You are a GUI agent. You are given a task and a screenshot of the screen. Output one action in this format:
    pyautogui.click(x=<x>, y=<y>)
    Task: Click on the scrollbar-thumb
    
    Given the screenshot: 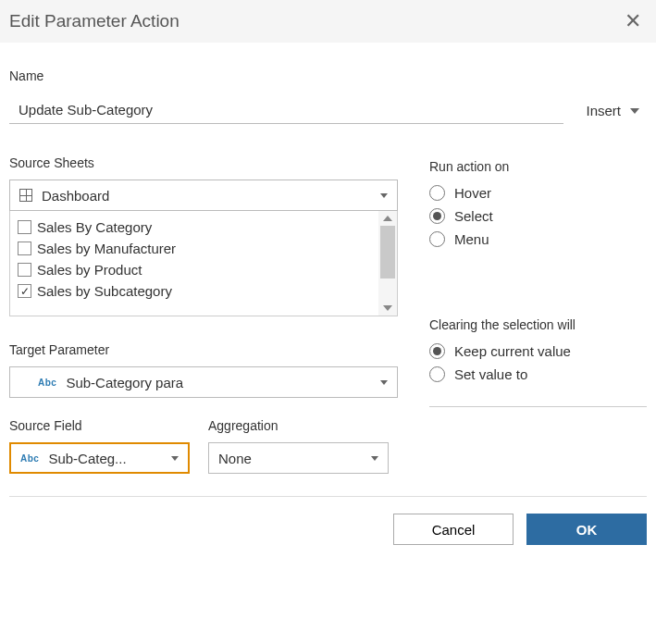 What is the action you would take?
    pyautogui.click(x=388, y=252)
    